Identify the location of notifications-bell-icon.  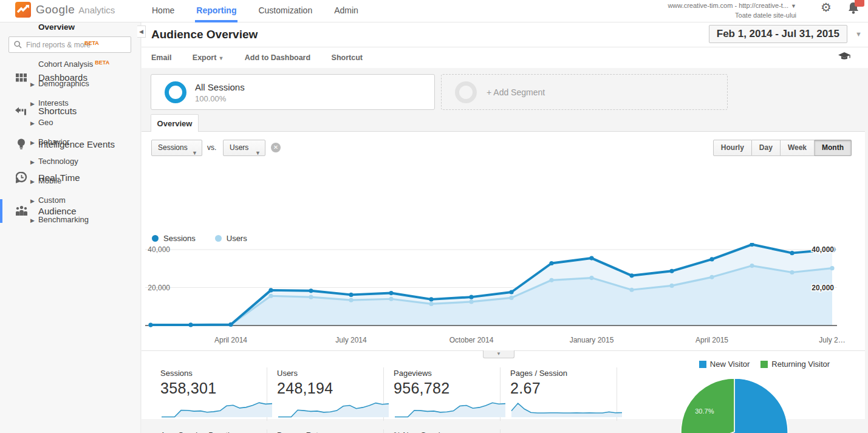
(853, 9).